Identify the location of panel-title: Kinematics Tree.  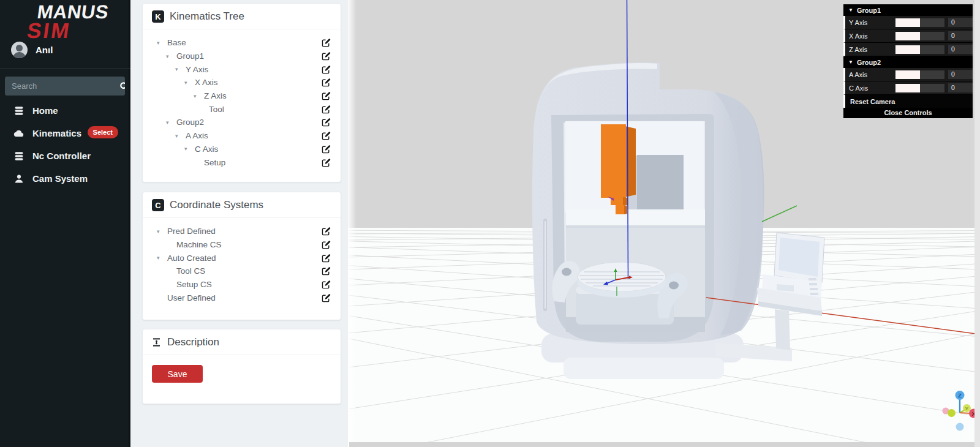
(207, 17).